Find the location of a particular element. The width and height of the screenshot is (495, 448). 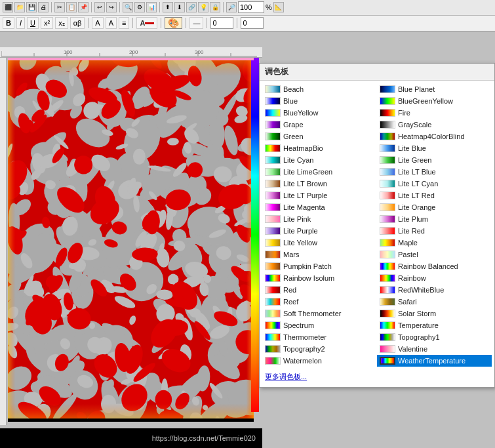

sep2 is located at coordinates (92, 7).